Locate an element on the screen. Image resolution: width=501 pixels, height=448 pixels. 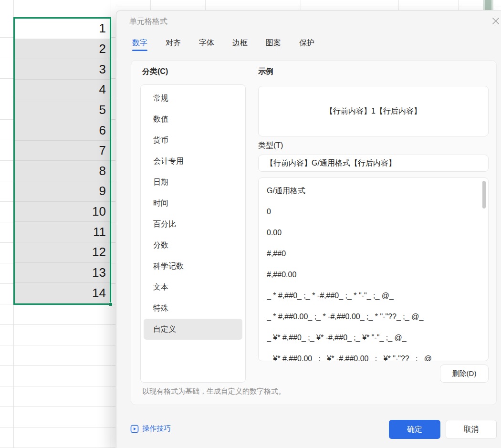
tab-font: 字体 is located at coordinates (207, 43).